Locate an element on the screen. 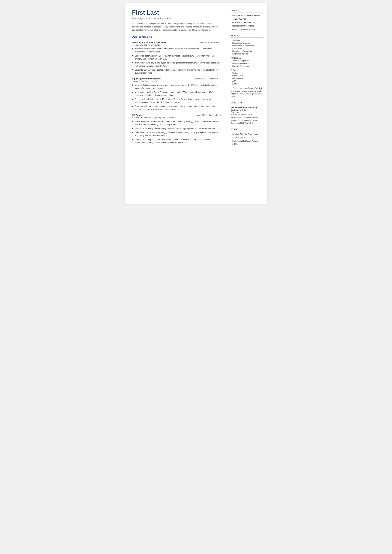  list-item: Conducted an employee satisfaction surve… is located at coordinates (176, 141).